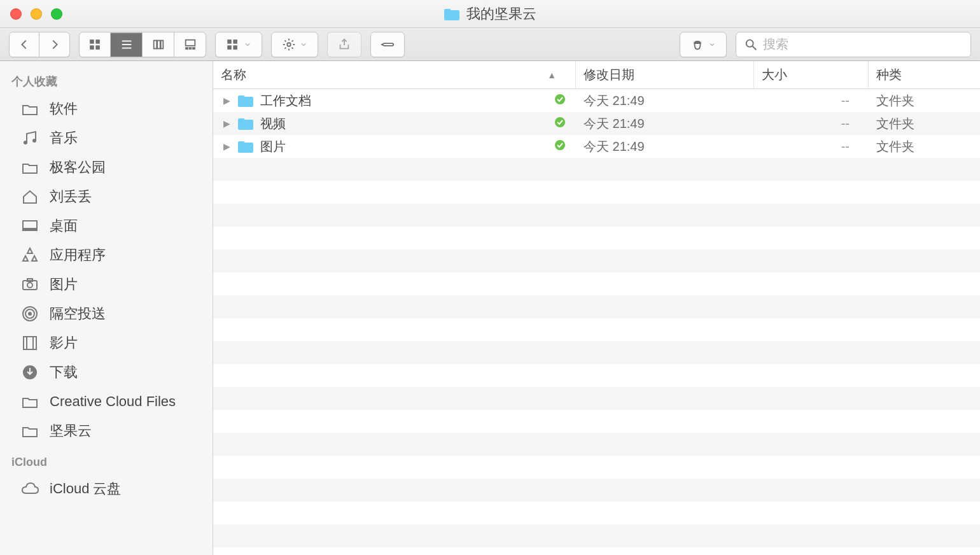 The width and height of the screenshot is (980, 555). Describe the element at coordinates (95, 45) in the screenshot. I see `grid-icon` at that location.